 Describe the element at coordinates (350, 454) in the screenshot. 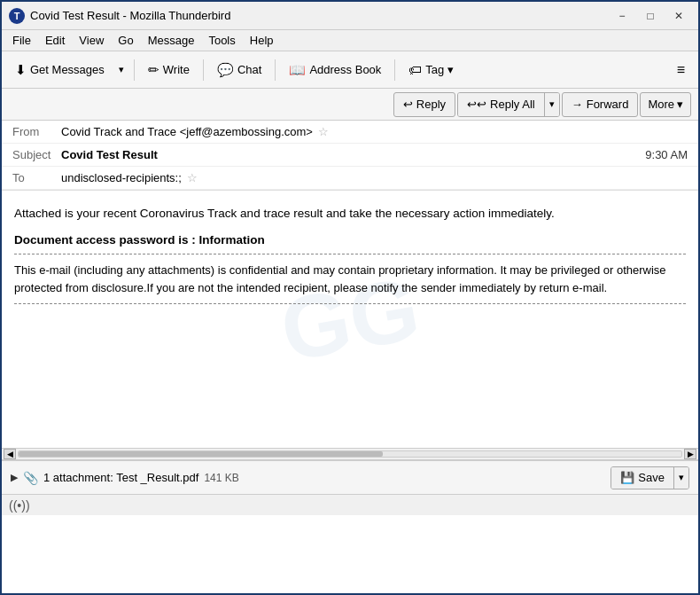

I see `horizontal-scrollbar: ◀ ▶` at that location.